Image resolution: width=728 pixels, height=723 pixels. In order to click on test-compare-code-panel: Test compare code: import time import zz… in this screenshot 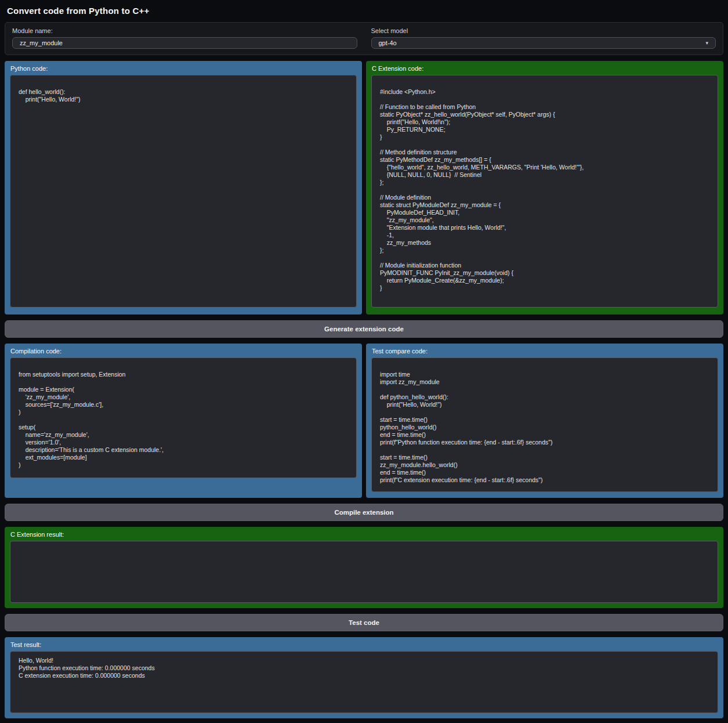, I will do `click(545, 421)`.